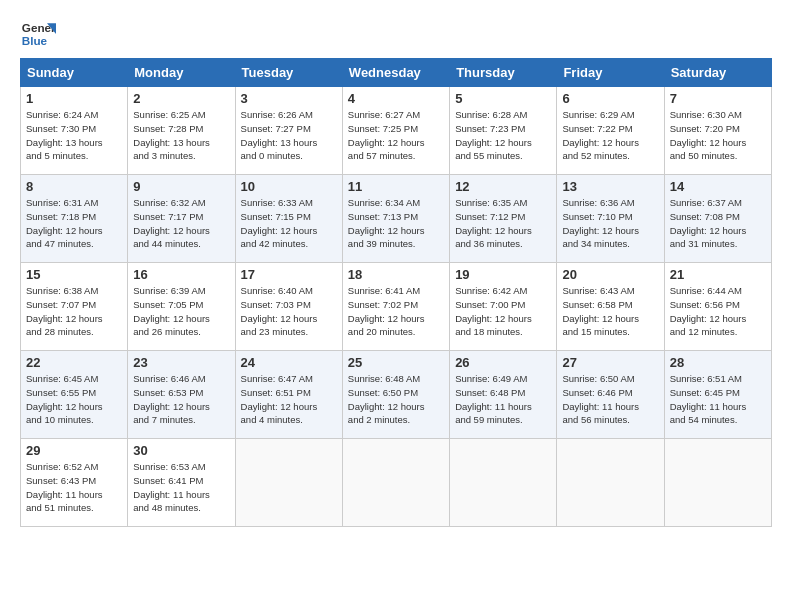  What do you see at coordinates (396, 362) in the screenshot?
I see `day-number: 25` at bounding box center [396, 362].